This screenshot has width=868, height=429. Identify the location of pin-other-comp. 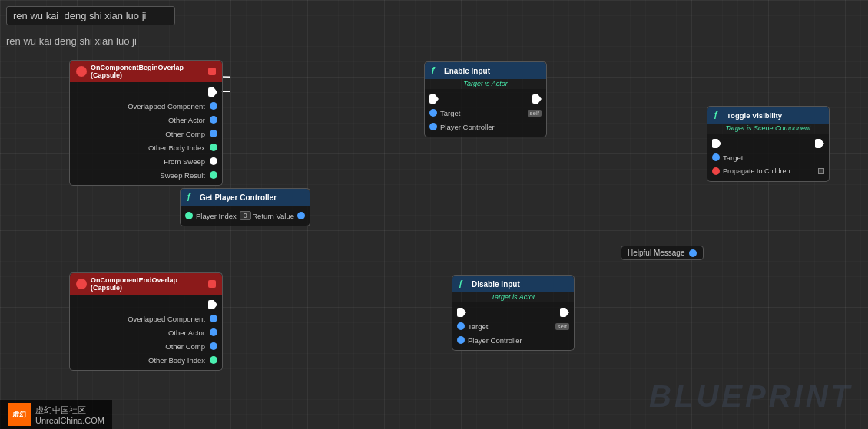
(214, 134).